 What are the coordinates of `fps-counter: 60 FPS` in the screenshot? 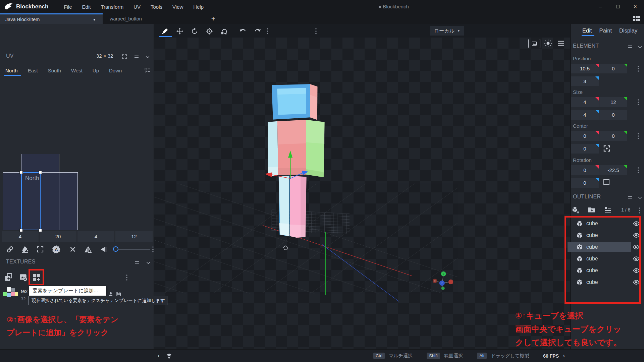 It's located at (551, 356).